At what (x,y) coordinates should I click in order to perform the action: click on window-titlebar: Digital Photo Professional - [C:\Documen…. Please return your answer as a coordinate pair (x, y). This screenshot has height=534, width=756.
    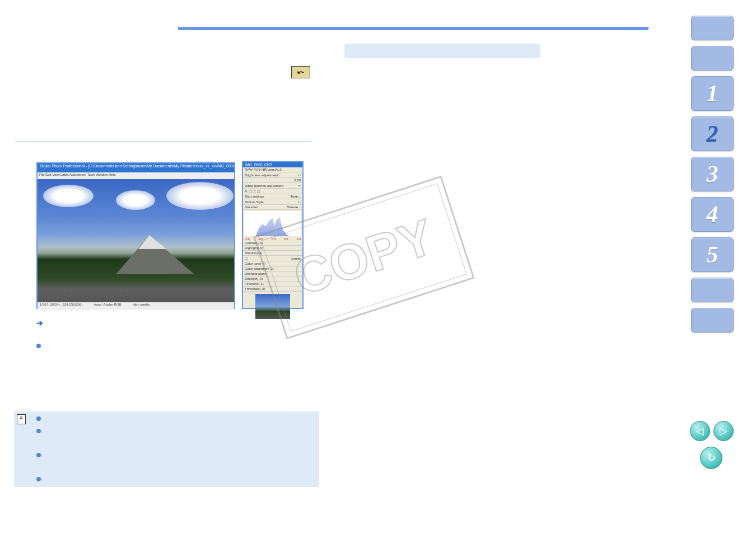
    Looking at the image, I should click on (136, 168).